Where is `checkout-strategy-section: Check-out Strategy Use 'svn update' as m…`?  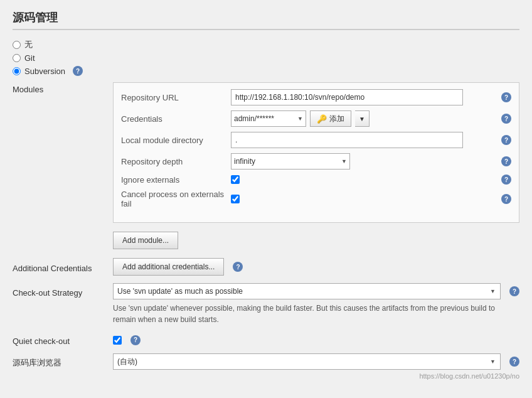
checkout-strategy-section: Check-out Strategy Use 'svn update' as m… is located at coordinates (266, 304).